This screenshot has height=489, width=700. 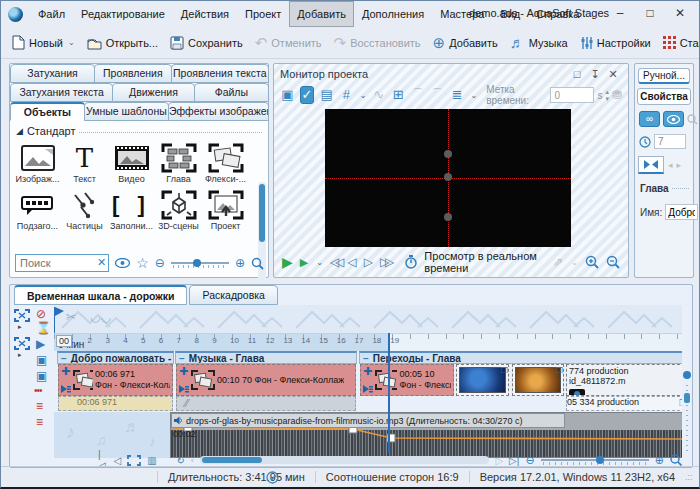 I want to click on monitor-pin-icon: ↧, so click(x=595, y=74).